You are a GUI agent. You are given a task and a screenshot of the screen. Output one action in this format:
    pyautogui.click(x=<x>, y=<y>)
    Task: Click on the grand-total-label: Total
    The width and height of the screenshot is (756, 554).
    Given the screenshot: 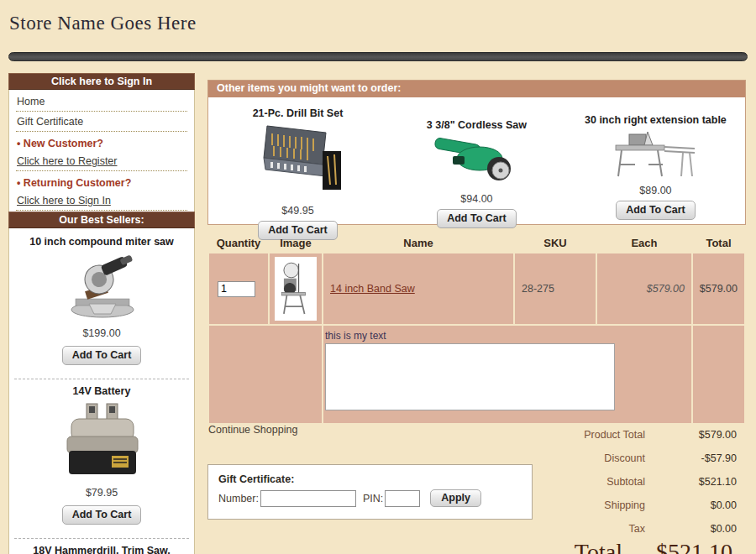 What is the action you would take?
    pyautogui.click(x=598, y=546)
    